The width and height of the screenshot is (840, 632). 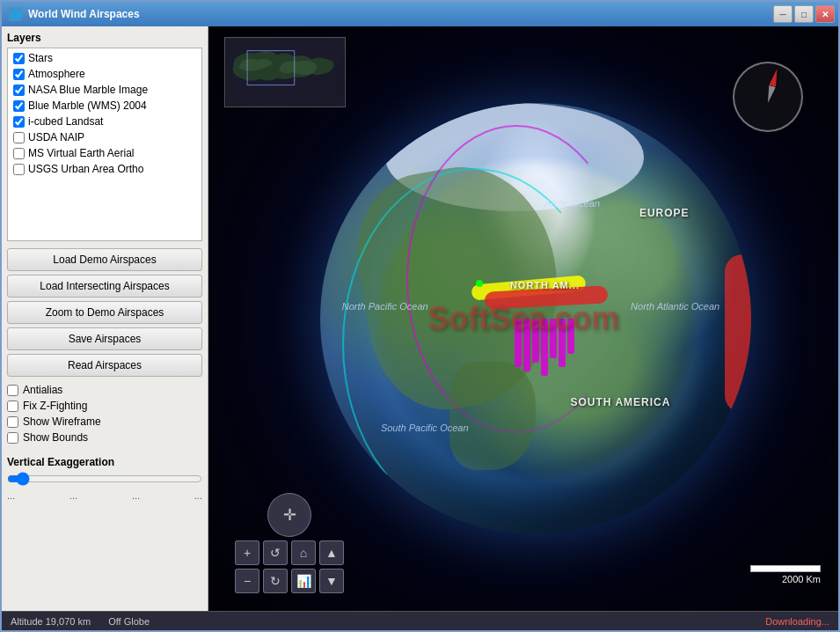 What do you see at coordinates (768, 97) in the screenshot?
I see `compass-circle` at bounding box center [768, 97].